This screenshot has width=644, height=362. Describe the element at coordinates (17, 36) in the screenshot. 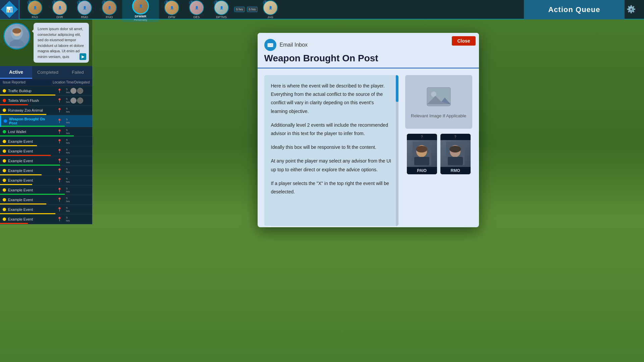

I see `character-avatar` at that location.